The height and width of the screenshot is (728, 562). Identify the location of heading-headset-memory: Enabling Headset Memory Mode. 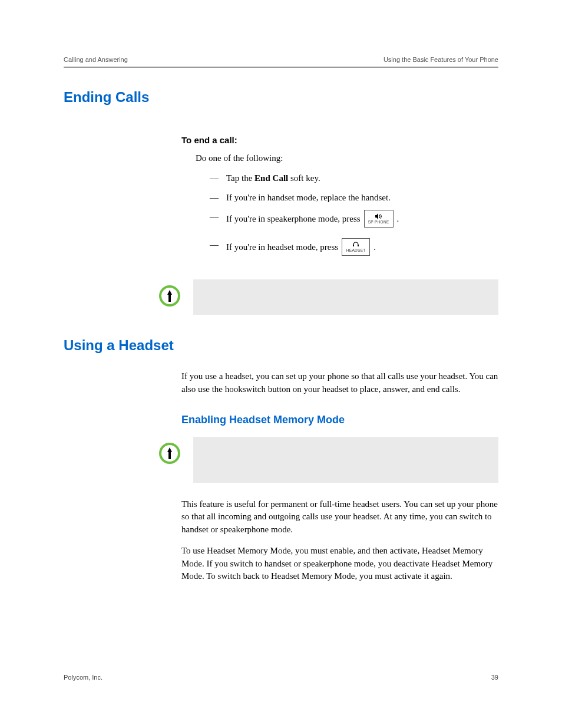
(340, 420).